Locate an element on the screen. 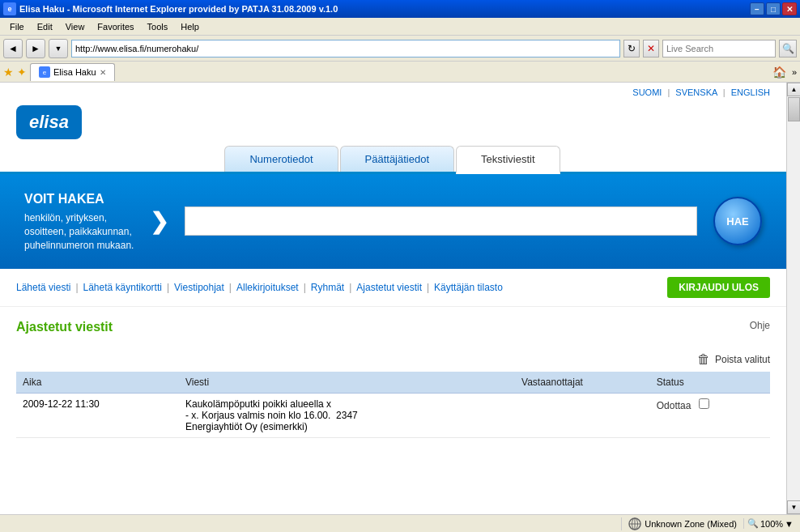  tab-paattajatiedot: Päättäjätiedot is located at coordinates (398, 159).